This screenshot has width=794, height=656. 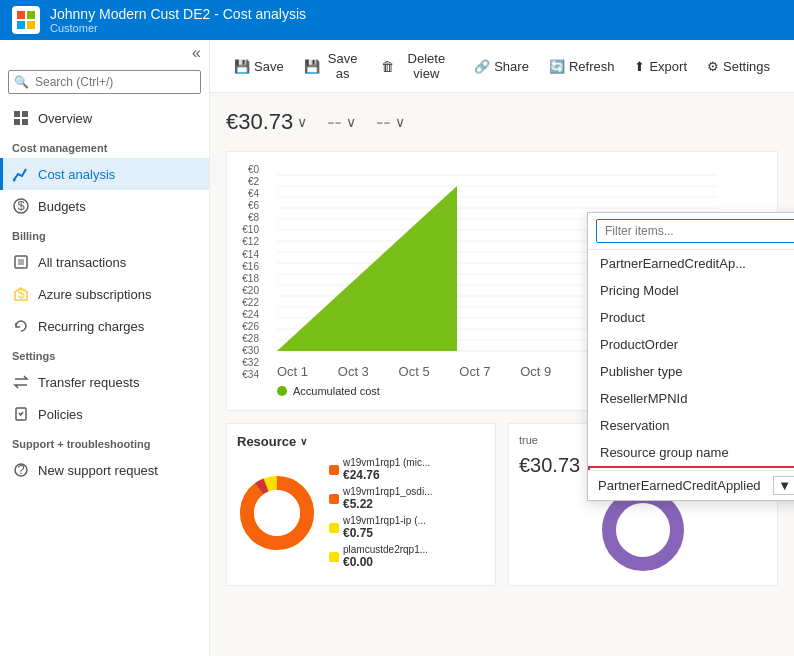 What do you see at coordinates (82, 262) in the screenshot?
I see `sidebar-item-all-transactions-label: All transactions` at bounding box center [82, 262].